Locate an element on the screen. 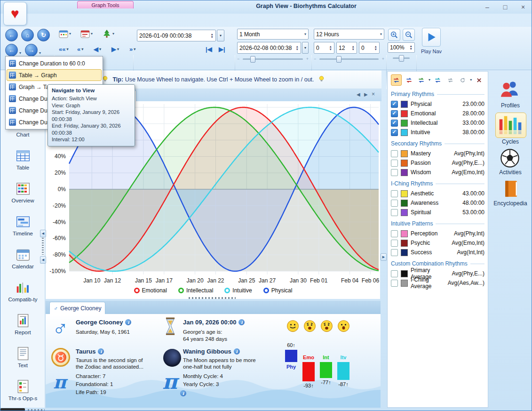 This screenshot has height=411, width=532. aesthetic-checkbox is located at coordinates (394, 194).